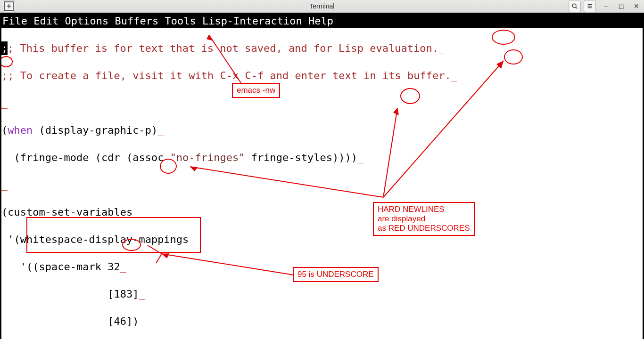 Image resolution: width=644 pixels, height=339 pixels. Describe the element at coordinates (636, 6) in the screenshot. I see `close-window-button: ✕` at that location.